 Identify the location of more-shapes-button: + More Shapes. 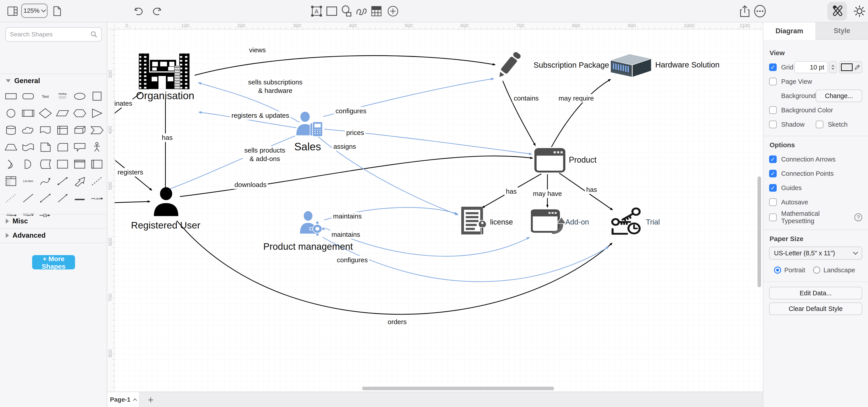
(54, 262).